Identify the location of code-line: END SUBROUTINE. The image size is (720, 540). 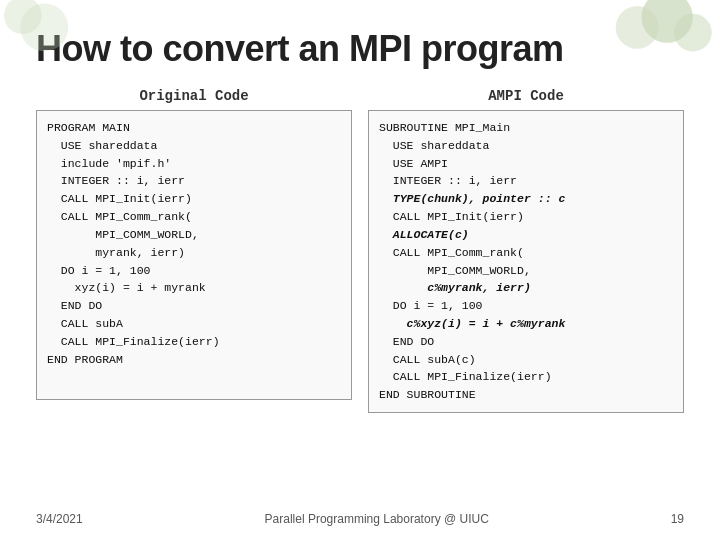
(428, 394).